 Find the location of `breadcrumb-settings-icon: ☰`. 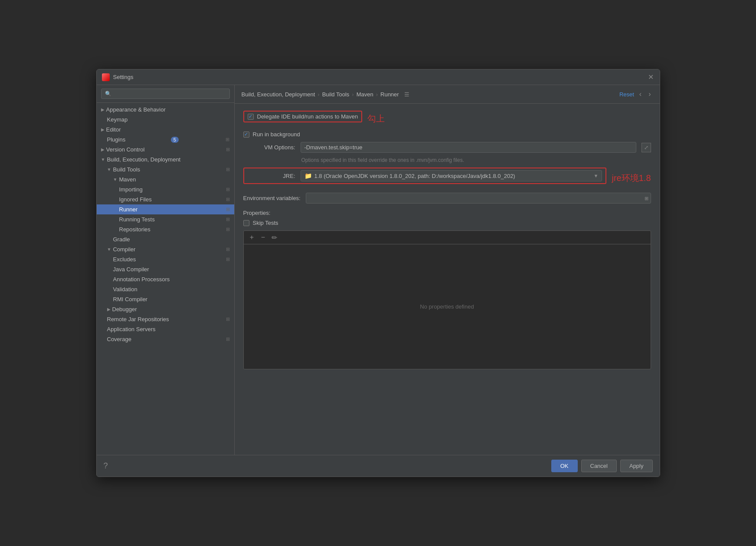

breadcrumb-settings-icon: ☰ is located at coordinates (407, 95).